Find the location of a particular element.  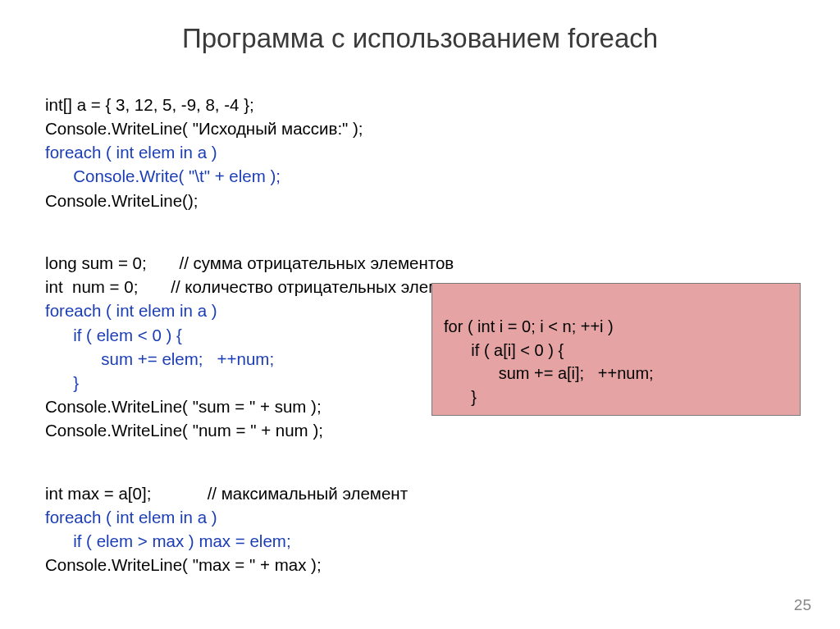

code-line: Console.Write( "\t" + elem ); is located at coordinates (162, 175).